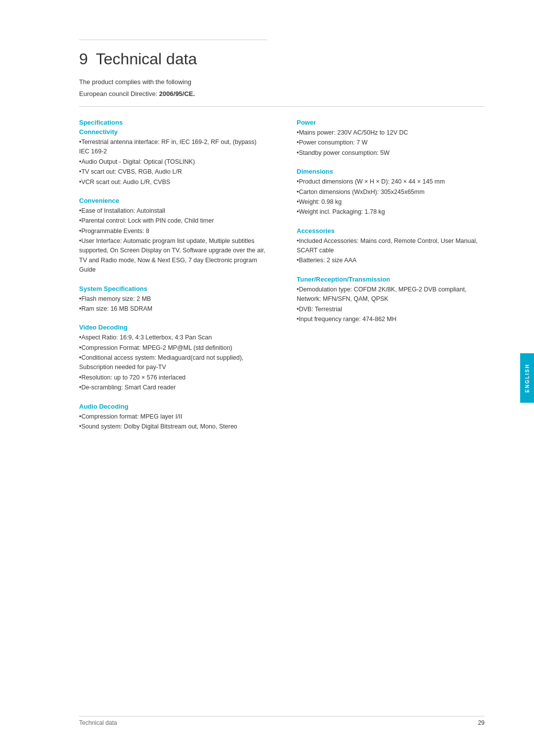 The image size is (534, 756). I want to click on dimensions-item-2: •Weight: 0.98 kg, so click(391, 202).